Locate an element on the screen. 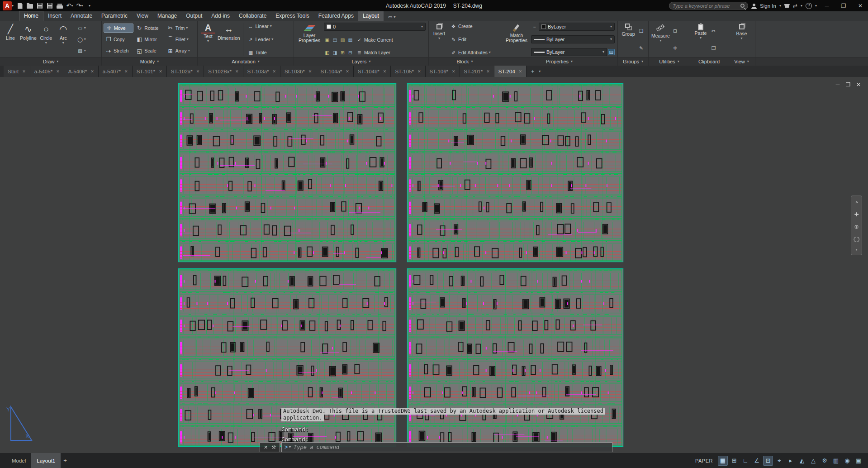  linear-dimension-tool: ↔Linear▾ is located at coordinates (265, 26).